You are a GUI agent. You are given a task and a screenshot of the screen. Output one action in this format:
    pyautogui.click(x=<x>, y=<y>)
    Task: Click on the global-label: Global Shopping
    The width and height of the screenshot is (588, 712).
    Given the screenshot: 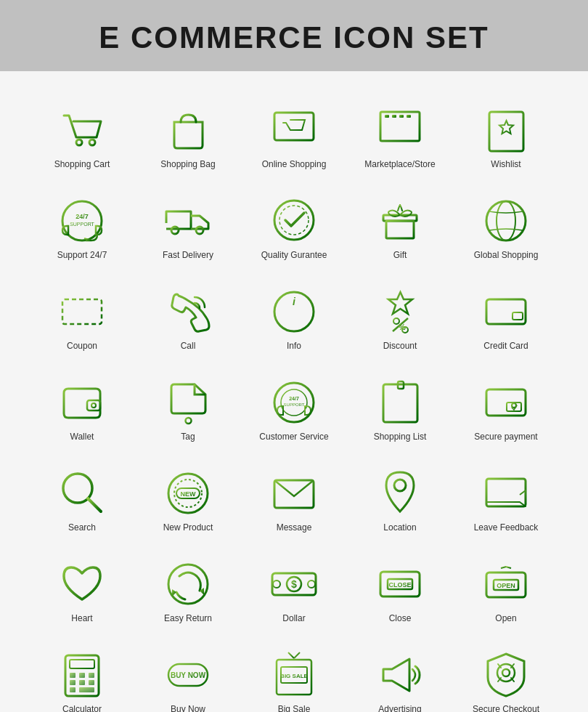 What is the action you would take?
    pyautogui.click(x=507, y=255)
    